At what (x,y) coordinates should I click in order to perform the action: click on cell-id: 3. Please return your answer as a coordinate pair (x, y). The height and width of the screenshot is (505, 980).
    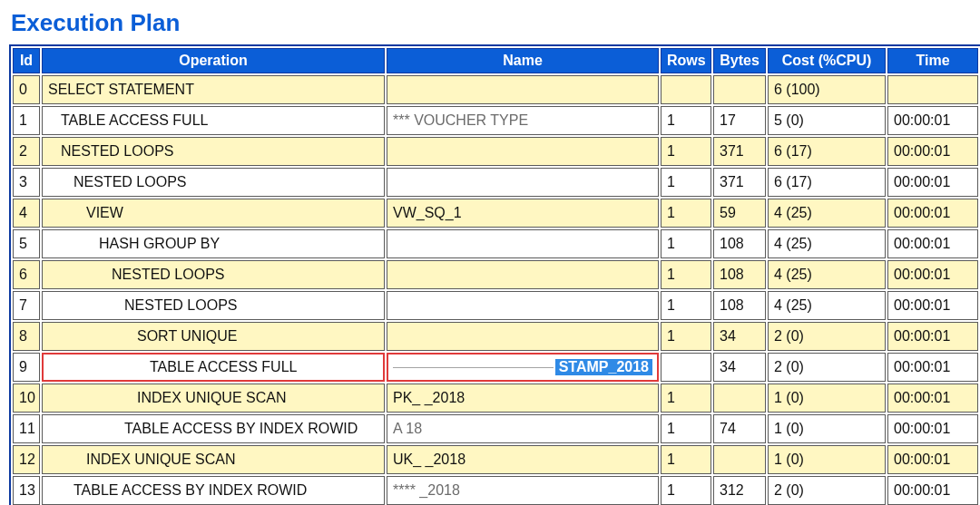
    Looking at the image, I should click on (26, 182).